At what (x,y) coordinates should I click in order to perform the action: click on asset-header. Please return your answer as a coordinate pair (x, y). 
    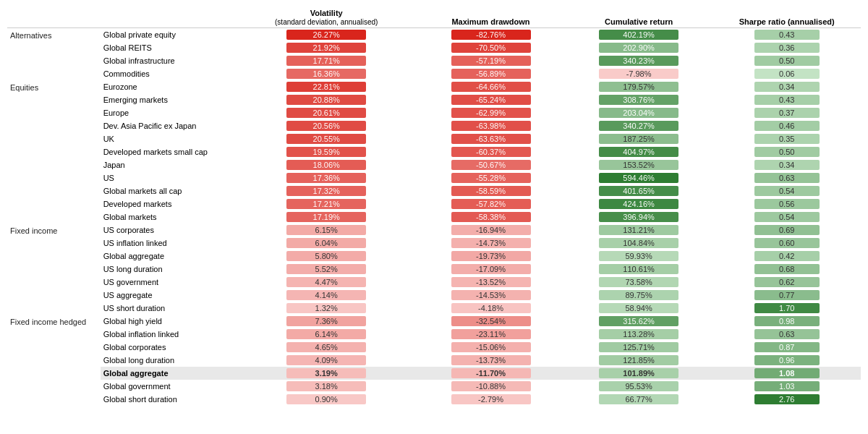
    Looking at the image, I should click on (169, 17).